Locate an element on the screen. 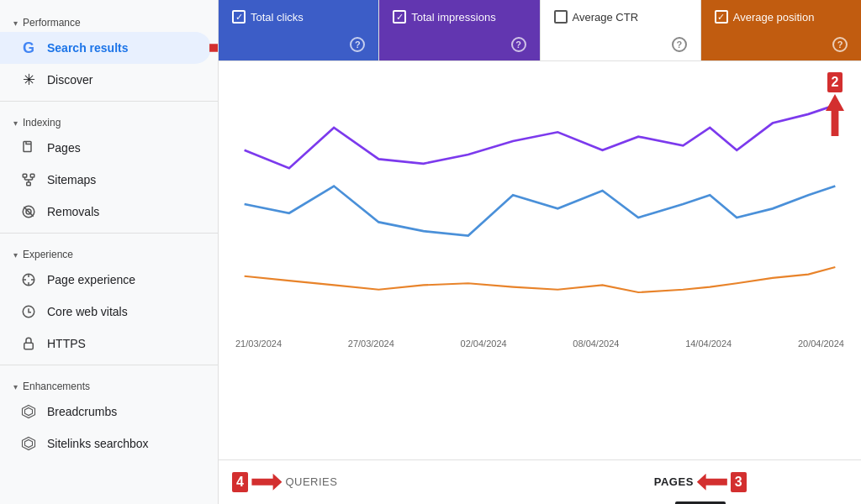 This screenshot has height=504, width=861. tab-total-clicks-label: Total clicks is located at coordinates (277, 17).